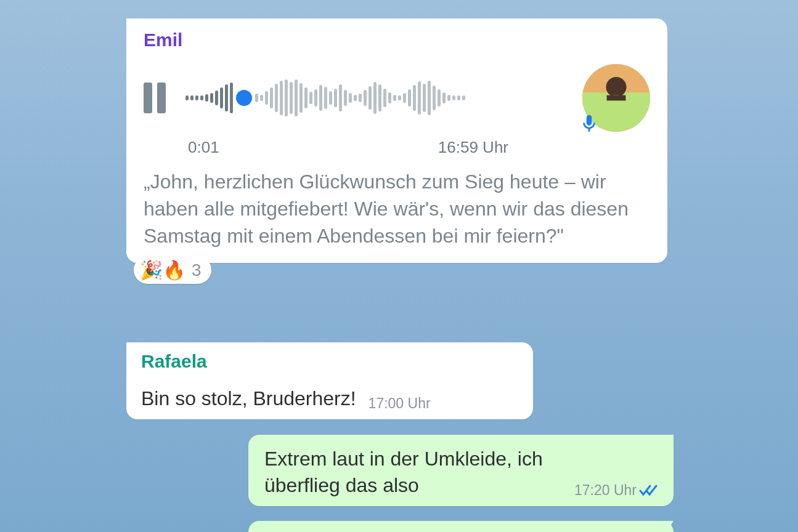 The width and height of the screenshot is (798, 532). What do you see at coordinates (397, 209) in the screenshot?
I see `voice-transcript: „John, herzlichen Glückwunsch zum Sieg h…` at bounding box center [397, 209].